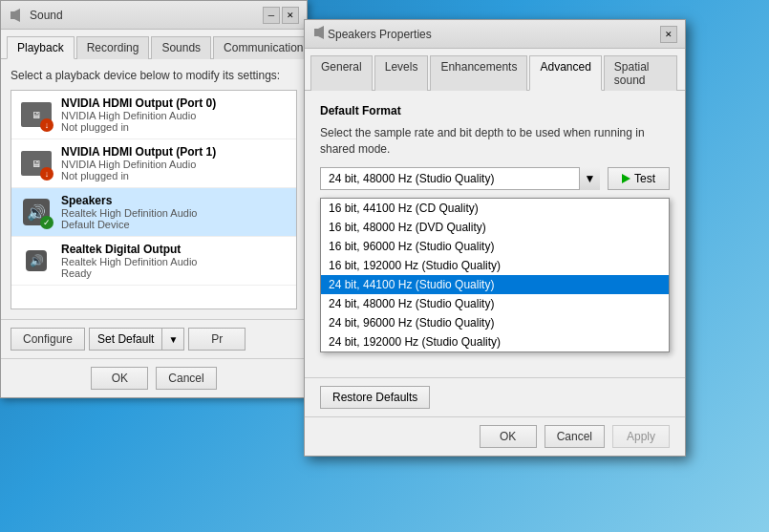 The image size is (769, 532). I want to click on tab-sounds: Sounds, so click(182, 48).